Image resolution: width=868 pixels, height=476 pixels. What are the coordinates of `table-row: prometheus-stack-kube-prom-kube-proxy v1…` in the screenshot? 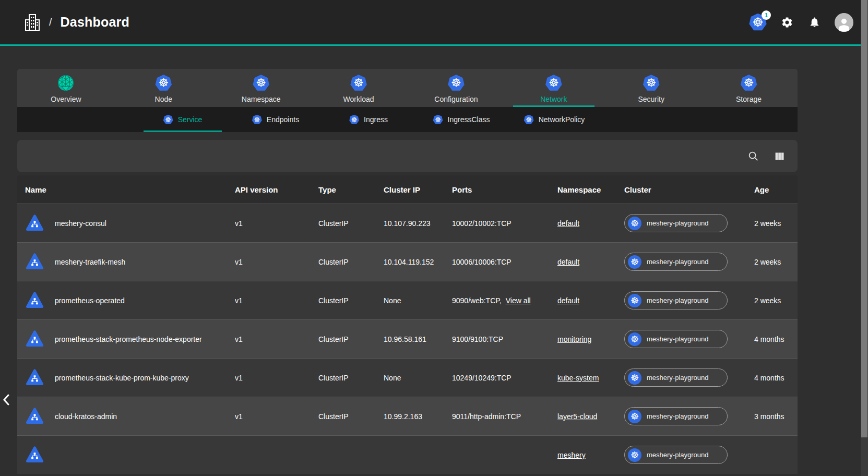 It's located at (407, 377).